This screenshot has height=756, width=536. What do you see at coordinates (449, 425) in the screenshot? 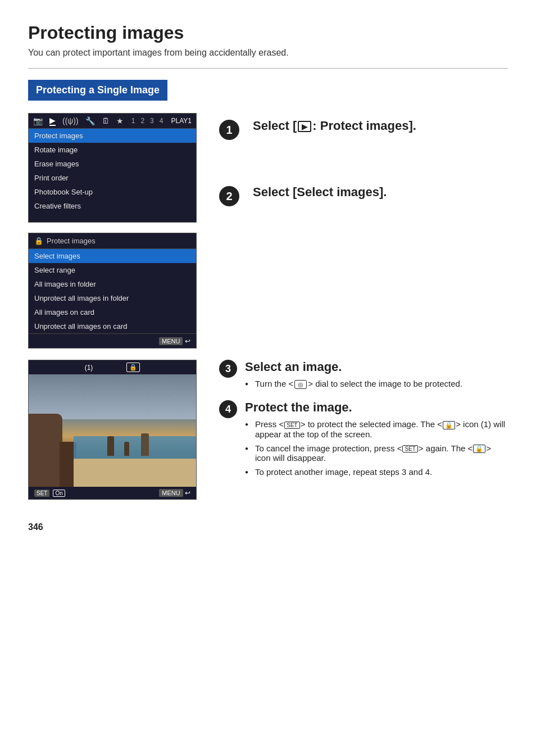
I see `protect-icon-1: 🔒` at bounding box center [449, 425].